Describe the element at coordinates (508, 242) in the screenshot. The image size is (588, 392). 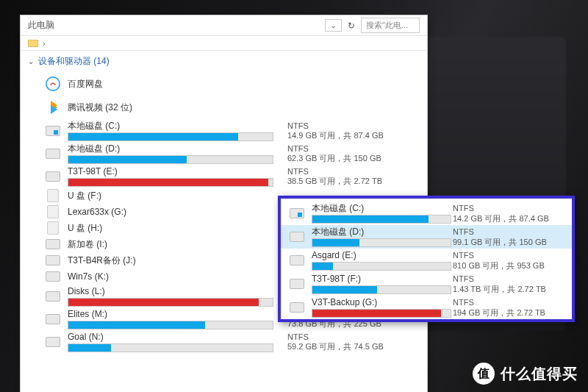
I see `drive-free: 99.1 GB 可用，共 150 GB` at that location.